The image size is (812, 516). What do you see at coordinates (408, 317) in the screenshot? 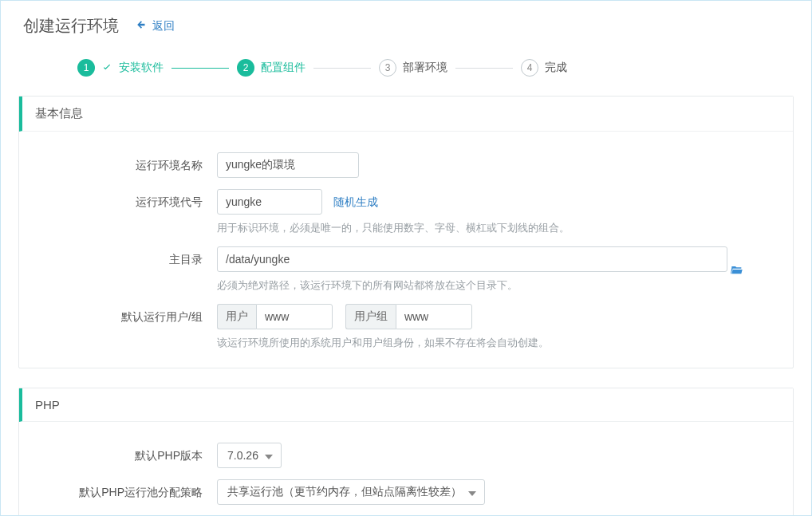
I see `group-input-group: 用户组` at bounding box center [408, 317].